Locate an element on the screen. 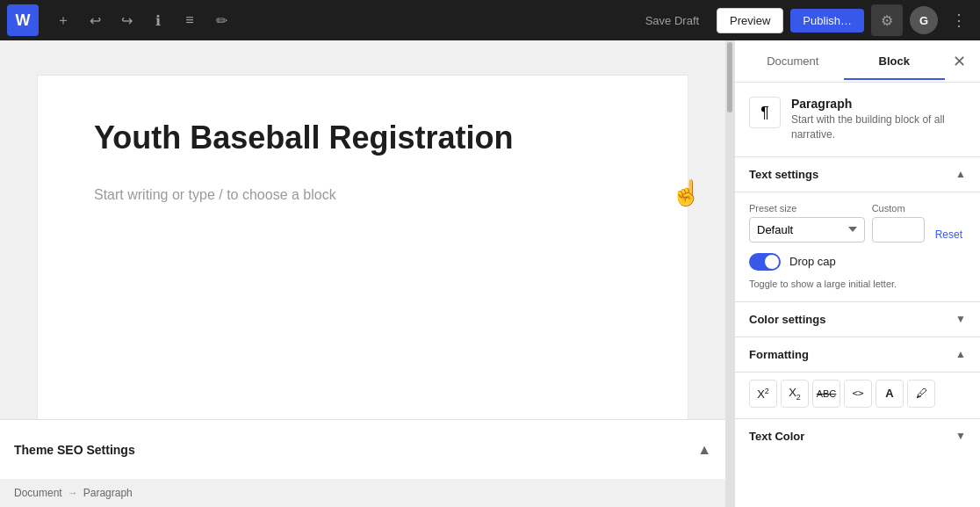 This screenshot has height=507, width=980. list-view-button: ≡ is located at coordinates (190, 20).